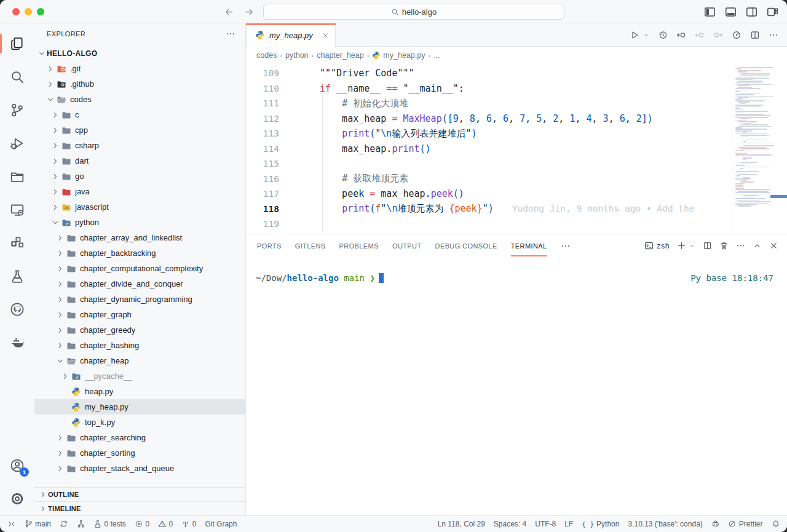  I want to click on maximize-panel-button, so click(757, 246).